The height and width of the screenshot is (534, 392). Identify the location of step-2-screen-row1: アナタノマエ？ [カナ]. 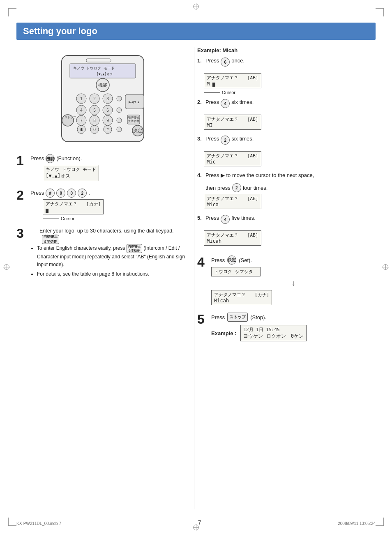
(73, 204).